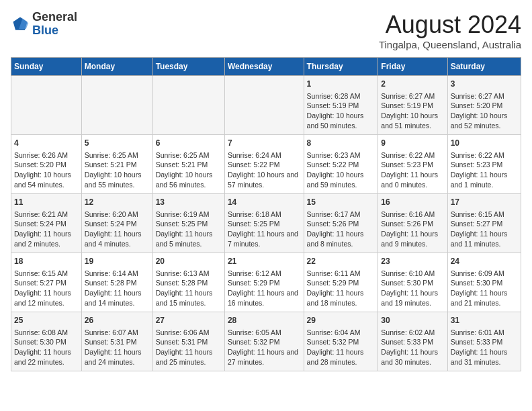  I want to click on calendar-cell: 27Sunrise: 6:06 AM Sunset: 5:31 PM Dayli…, so click(188, 342).